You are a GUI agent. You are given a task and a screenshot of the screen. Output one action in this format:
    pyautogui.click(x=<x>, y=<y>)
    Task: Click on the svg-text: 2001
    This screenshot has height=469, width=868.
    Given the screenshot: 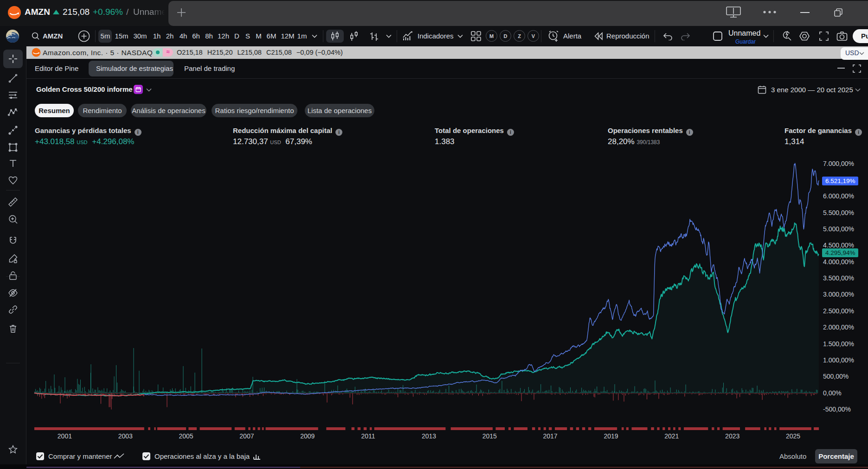 What is the action you would take?
    pyautogui.click(x=65, y=436)
    